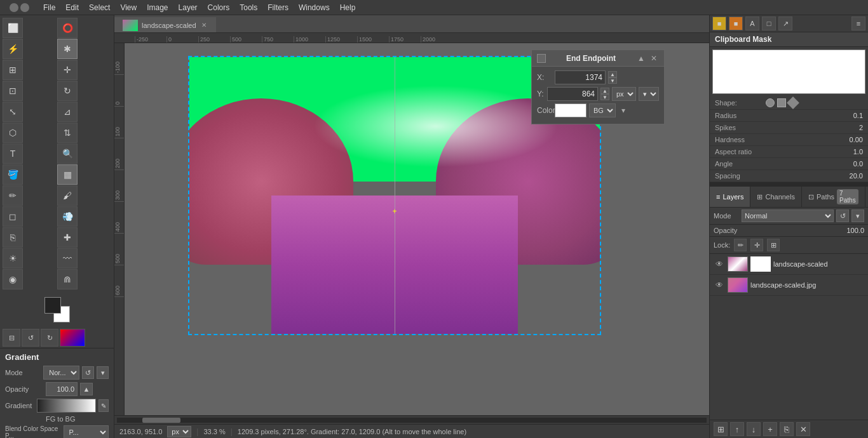 This screenshot has height=438, width=868. I want to click on menu-tools: Tools, so click(248, 8).